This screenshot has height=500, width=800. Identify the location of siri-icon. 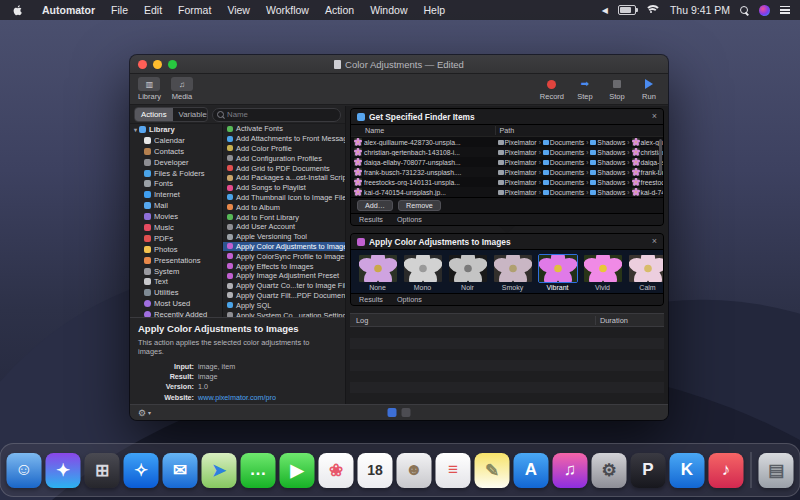
(764, 10).